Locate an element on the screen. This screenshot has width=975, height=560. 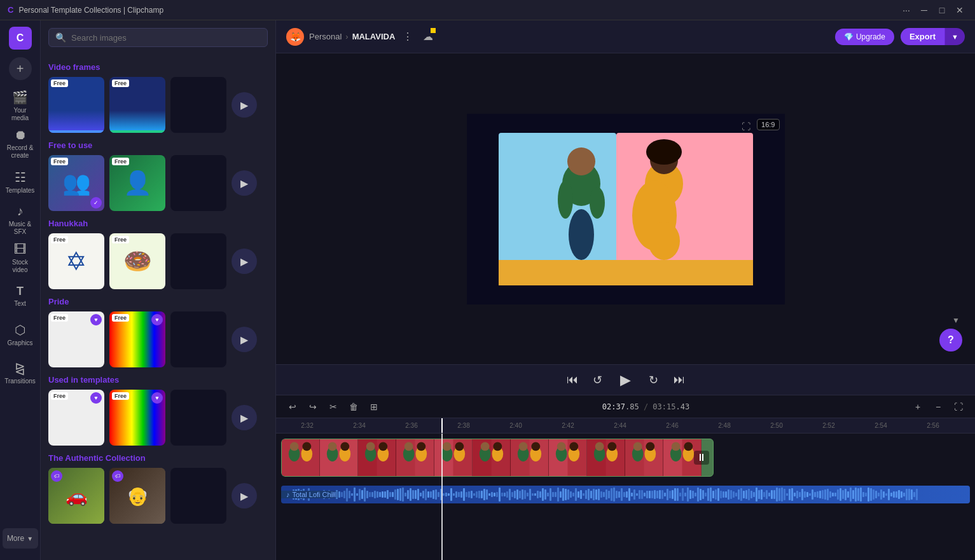
delete-btn: 🗑 is located at coordinates (354, 407).